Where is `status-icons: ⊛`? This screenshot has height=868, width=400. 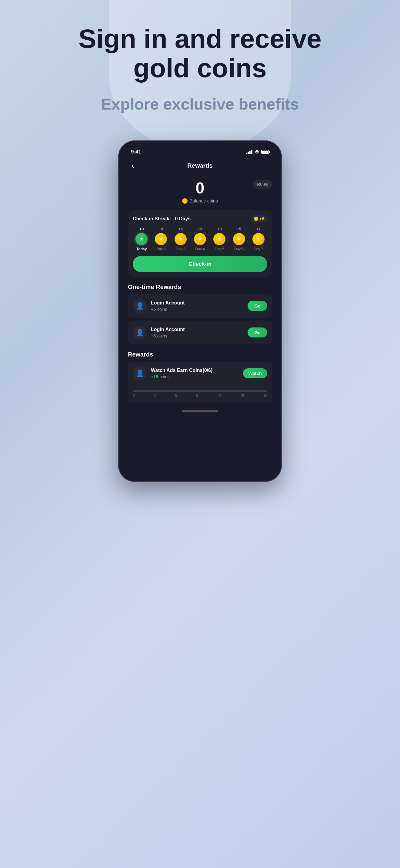
status-icons: ⊛ is located at coordinates (258, 152).